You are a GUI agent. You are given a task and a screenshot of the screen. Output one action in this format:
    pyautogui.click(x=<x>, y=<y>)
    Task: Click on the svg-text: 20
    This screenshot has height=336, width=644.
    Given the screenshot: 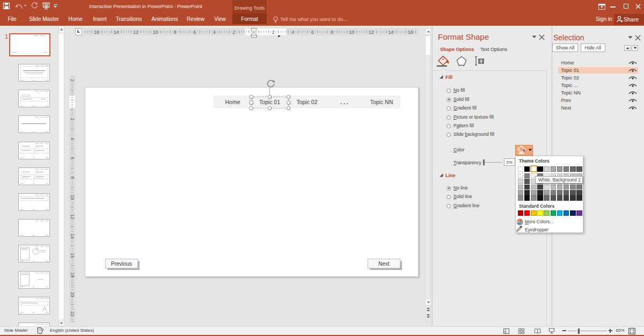 What is the action you would take?
    pyautogui.click(x=72, y=295)
    